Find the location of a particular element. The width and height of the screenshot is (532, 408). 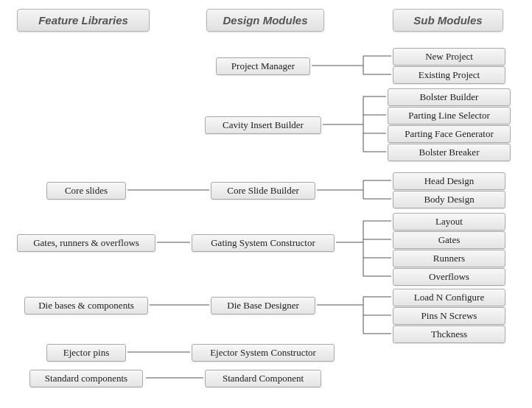

sub-head-design: Head Design is located at coordinates (449, 181).